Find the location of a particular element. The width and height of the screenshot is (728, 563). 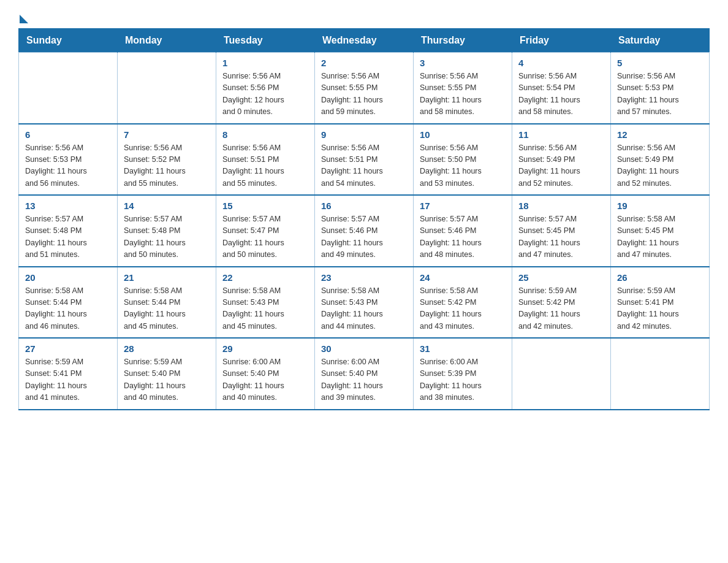

day-number: 18 is located at coordinates (561, 206).